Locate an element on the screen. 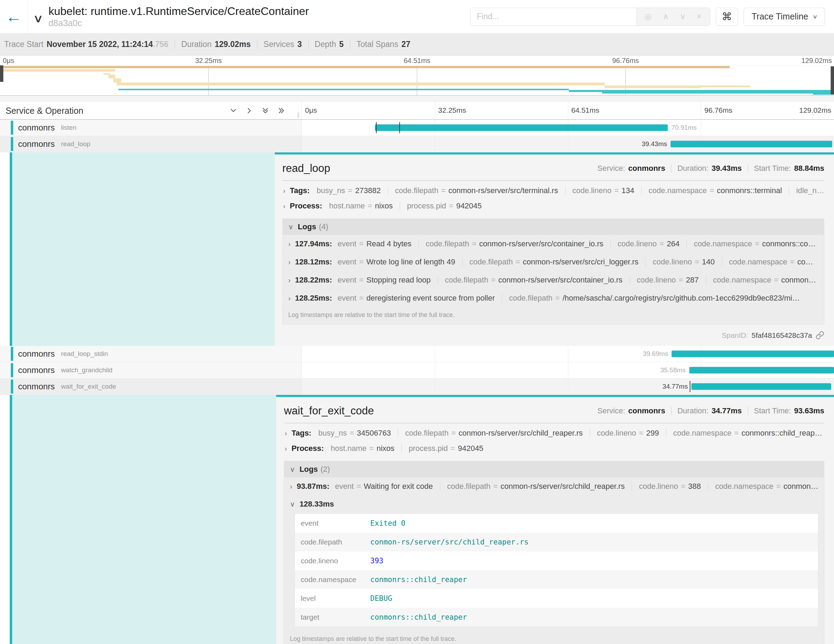 The height and width of the screenshot is (644, 834). span-detail-title: read_loop is located at coordinates (306, 168).